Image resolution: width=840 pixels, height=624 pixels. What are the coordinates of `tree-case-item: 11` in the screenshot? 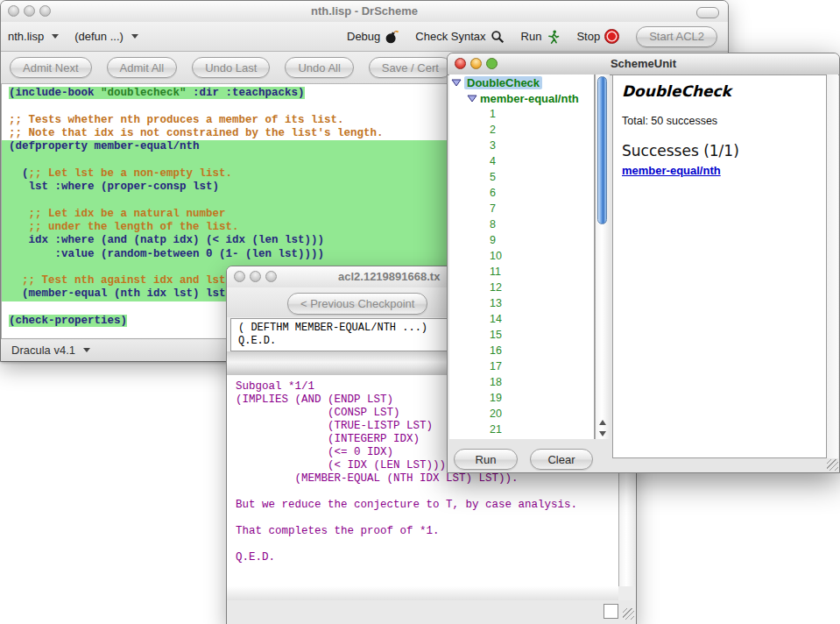 It's located at (522, 272).